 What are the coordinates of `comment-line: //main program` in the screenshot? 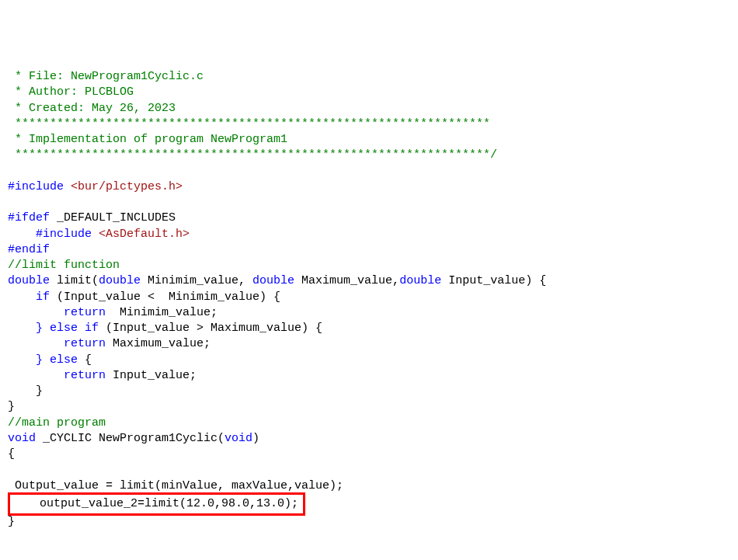 It's located at (57, 423).